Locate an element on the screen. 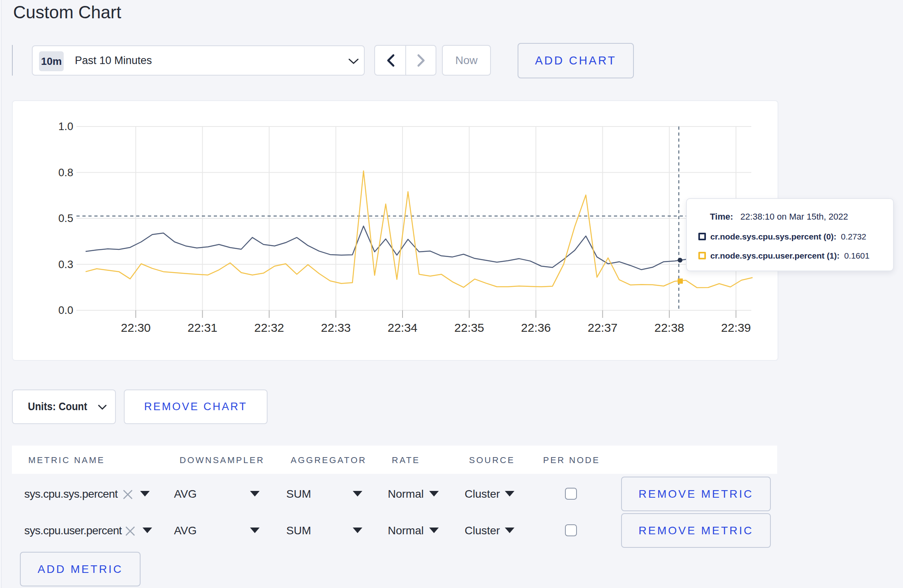 This screenshot has width=903, height=588. svg-text: 22:37 is located at coordinates (603, 328).